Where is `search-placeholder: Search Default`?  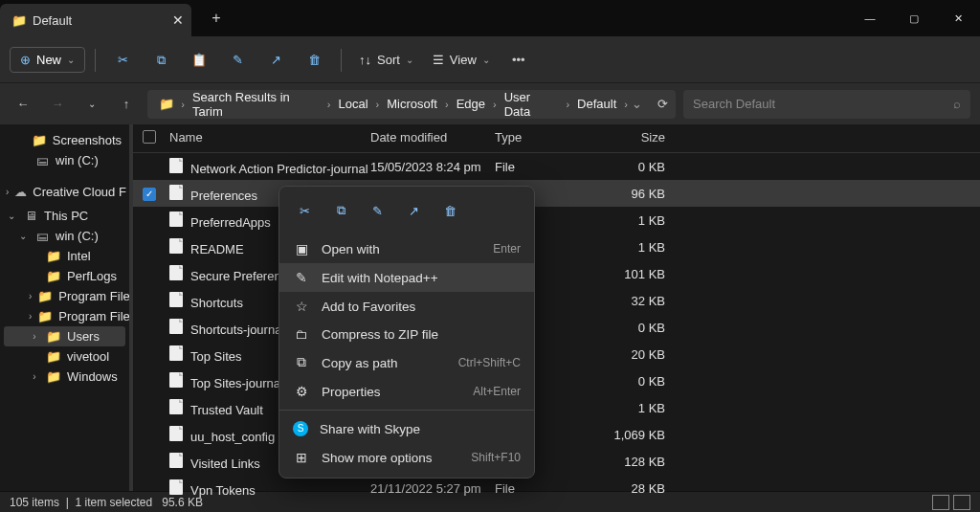 search-placeholder: Search Default is located at coordinates (734, 103).